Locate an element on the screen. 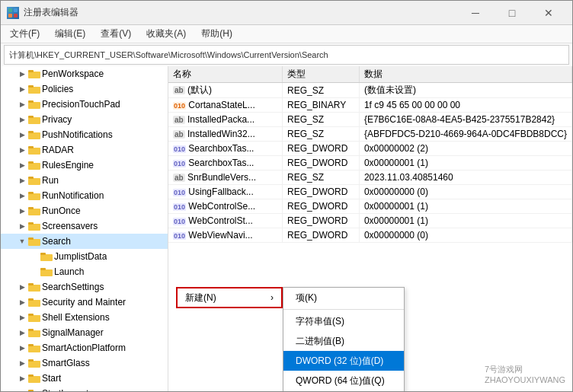 This screenshot has width=573, height=392. table-row: 010 UsingFallback...REG_DWORD0x00000000 … is located at coordinates (370, 192).